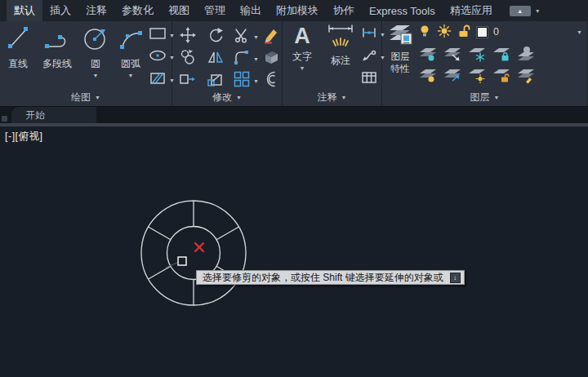 Image resolution: width=588 pixels, height=377 pixels. I want to click on offset-icon, so click(271, 81).